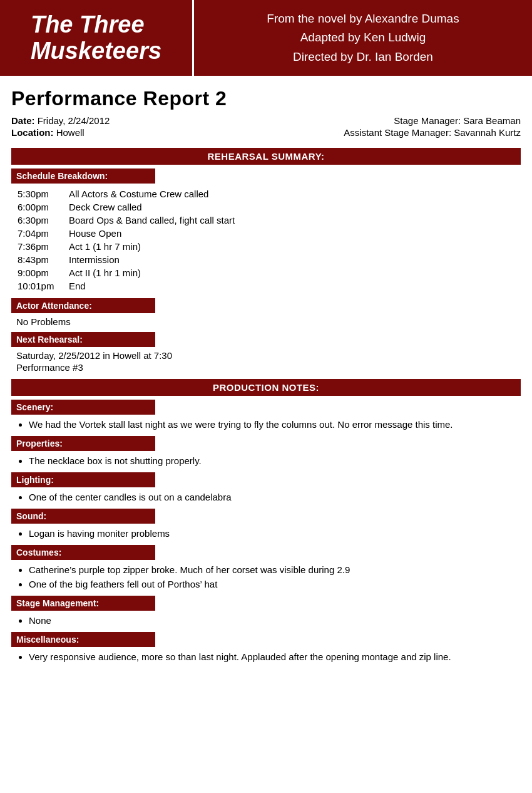 This screenshot has height=793, width=532. Describe the element at coordinates (97, 38) in the screenshot. I see `show-title-block: The ThreeMusketeers` at that location.